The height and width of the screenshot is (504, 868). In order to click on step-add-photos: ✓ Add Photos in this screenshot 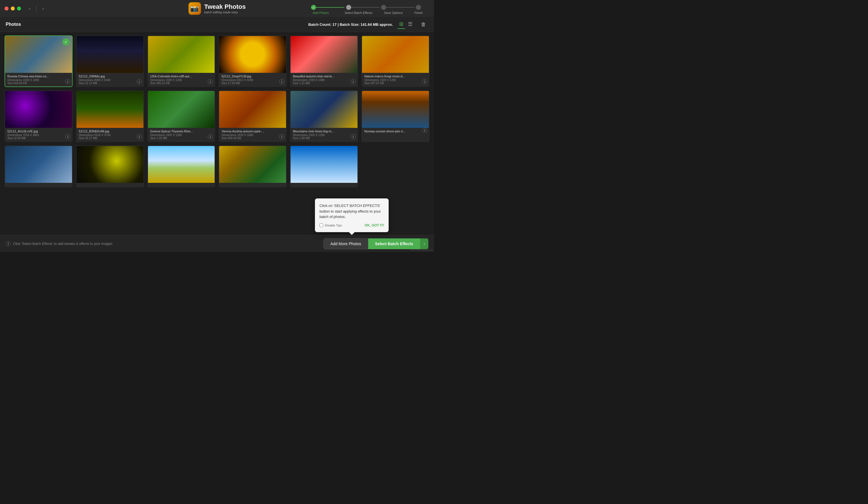, I will do `click(328, 10)`.